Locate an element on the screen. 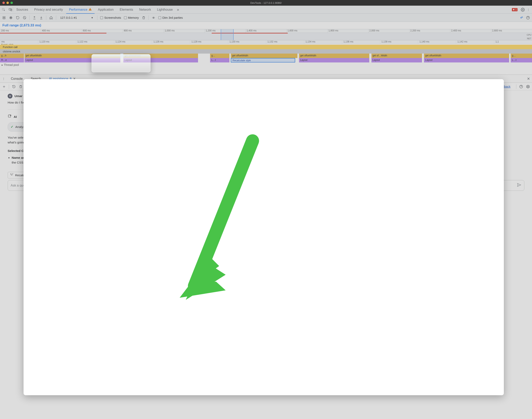 The width and height of the screenshot is (532, 419). seg-getoffset-2: get offsetWidth is located at coordinates (161, 56).